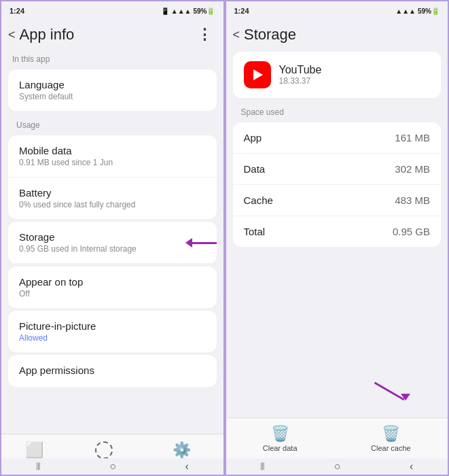 This screenshot has height=476, width=449. Describe the element at coordinates (337, 185) in the screenshot. I see `space-table: App 161 MB Data 302 MB Cache 483 MB Tota…` at that location.